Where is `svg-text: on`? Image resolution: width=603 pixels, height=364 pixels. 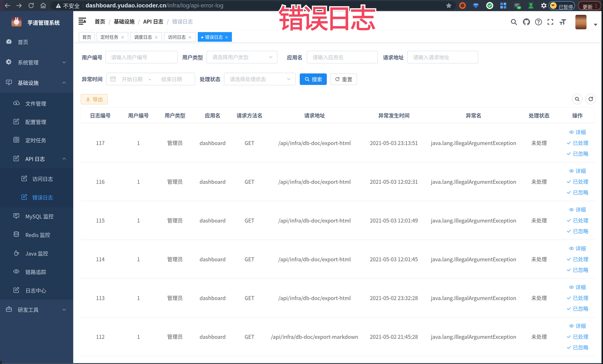 svg-text: on is located at coordinates (519, 8).